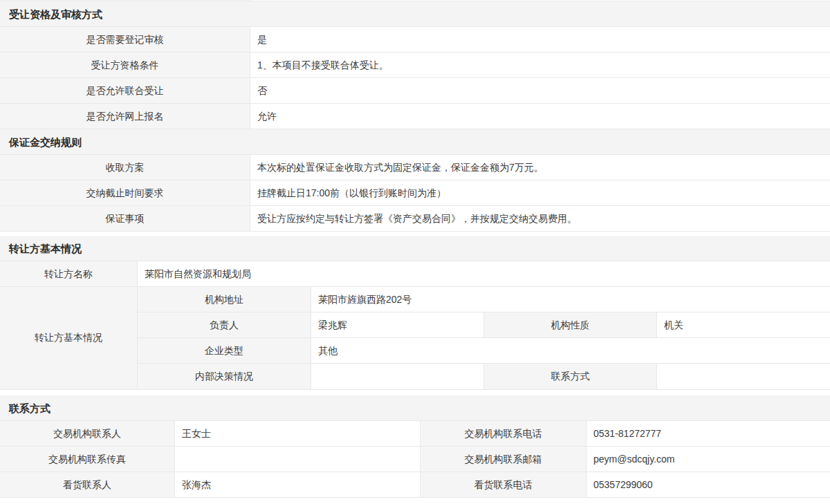  What do you see at coordinates (708, 485) in the screenshot?
I see `row-value: 05357299060` at bounding box center [708, 485].